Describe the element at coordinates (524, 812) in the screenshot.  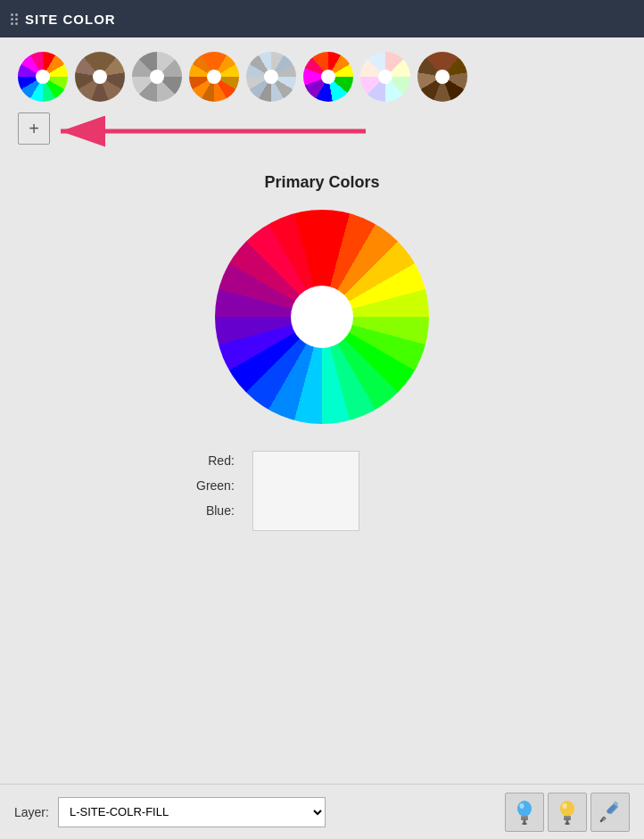
I see `blue-lamp-button` at that location.